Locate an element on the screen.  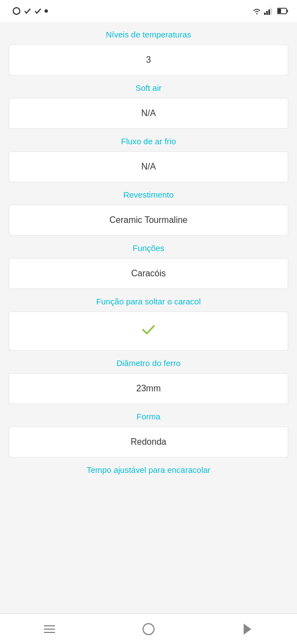
section-value-fluxo-ar-frio: N/A is located at coordinates (148, 167).